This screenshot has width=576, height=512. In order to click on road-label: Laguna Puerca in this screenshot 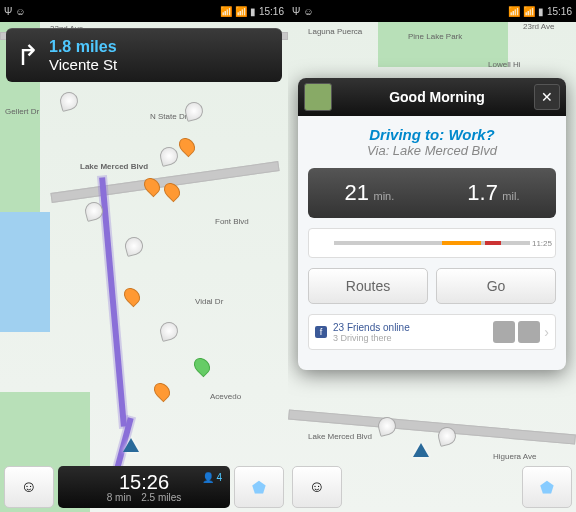, I will do `click(335, 32)`.